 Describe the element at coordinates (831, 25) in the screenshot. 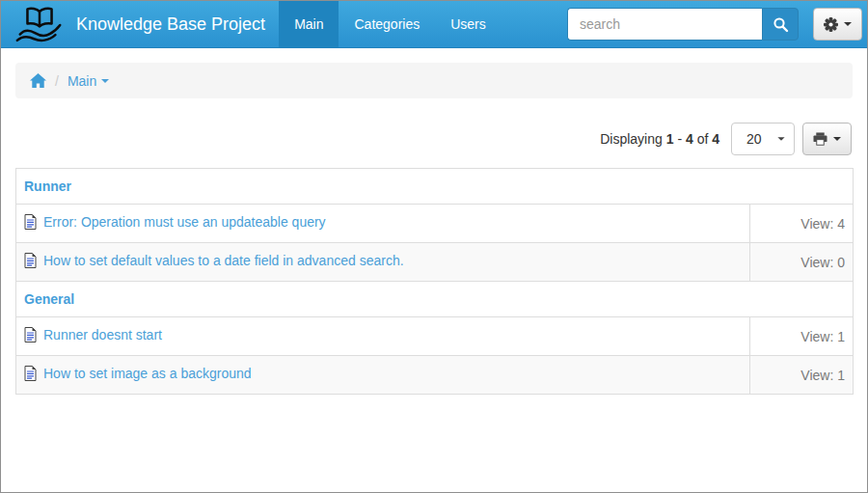

I see `gear-icon` at that location.